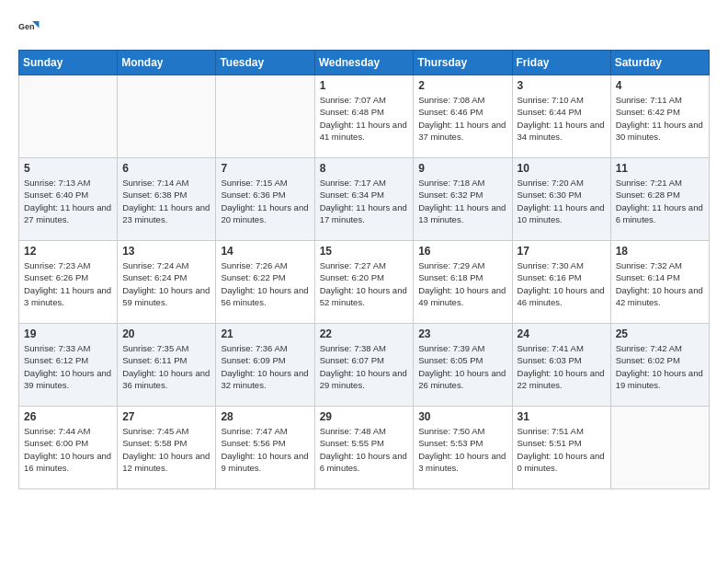 This screenshot has height=563, width=728. I want to click on calendar-cell: 7Sunrise: 7:15 AM Sunset: 6:36 PM Daylig…, so click(265, 200).